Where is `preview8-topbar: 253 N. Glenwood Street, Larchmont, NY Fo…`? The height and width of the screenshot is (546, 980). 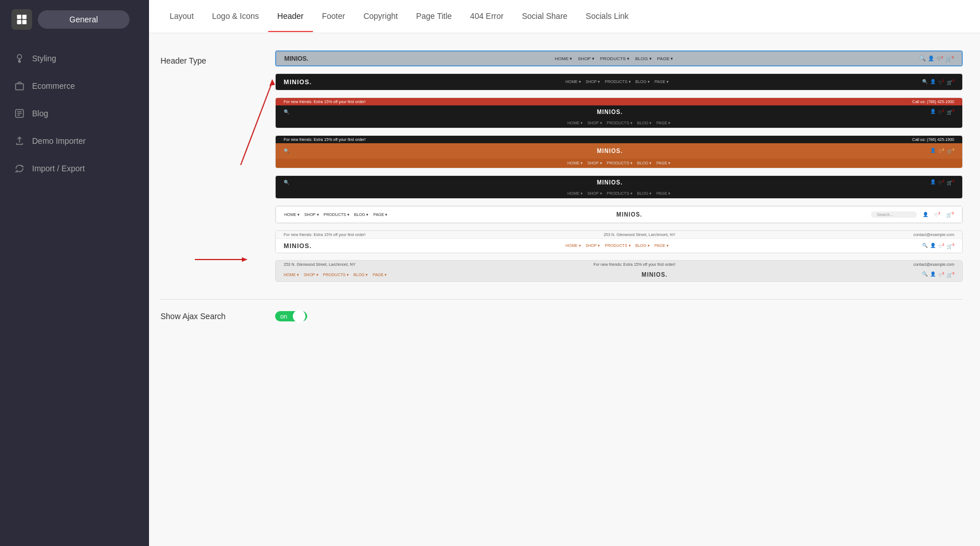
preview8-topbar: 253 N. Glenwood Street, Larchmont, NY Fo… is located at coordinates (619, 265).